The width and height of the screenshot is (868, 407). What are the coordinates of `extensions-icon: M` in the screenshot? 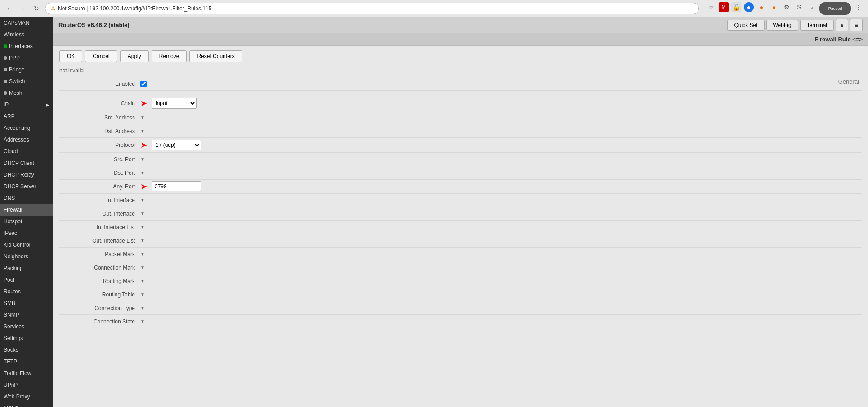 It's located at (724, 7).